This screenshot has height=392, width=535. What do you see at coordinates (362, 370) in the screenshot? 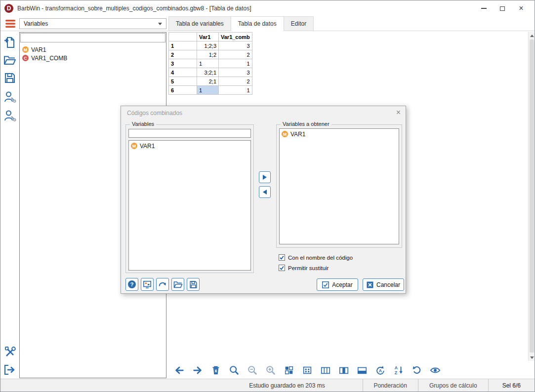
I see `select-row-button` at bounding box center [362, 370].